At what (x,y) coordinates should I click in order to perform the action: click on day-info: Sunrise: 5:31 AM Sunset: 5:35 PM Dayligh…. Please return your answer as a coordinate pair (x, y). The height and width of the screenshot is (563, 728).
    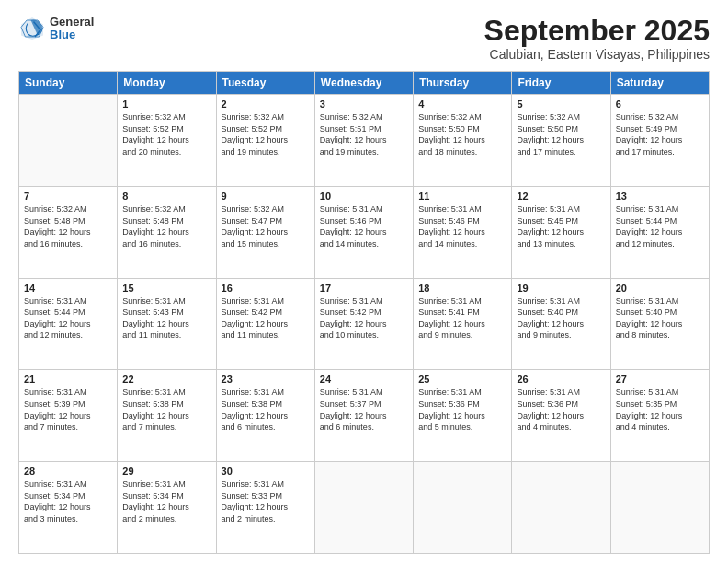
    Looking at the image, I should click on (660, 409).